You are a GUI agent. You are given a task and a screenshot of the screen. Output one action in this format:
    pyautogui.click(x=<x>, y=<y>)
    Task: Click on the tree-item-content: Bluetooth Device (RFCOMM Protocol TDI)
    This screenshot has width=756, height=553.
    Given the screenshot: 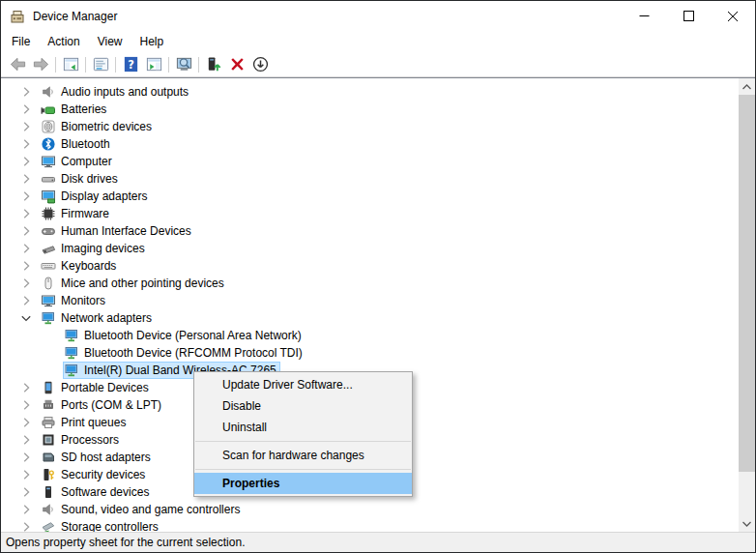 What is the action you would take?
    pyautogui.click(x=185, y=353)
    